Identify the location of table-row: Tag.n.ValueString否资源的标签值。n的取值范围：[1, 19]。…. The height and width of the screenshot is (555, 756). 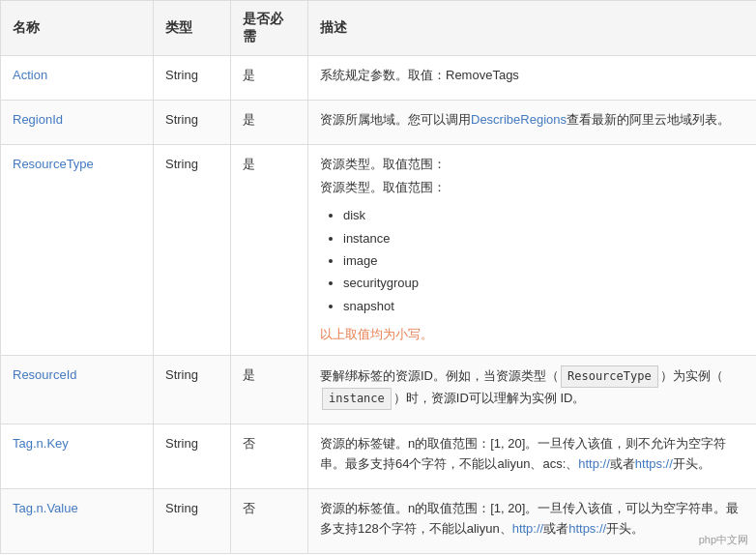
(379, 520).